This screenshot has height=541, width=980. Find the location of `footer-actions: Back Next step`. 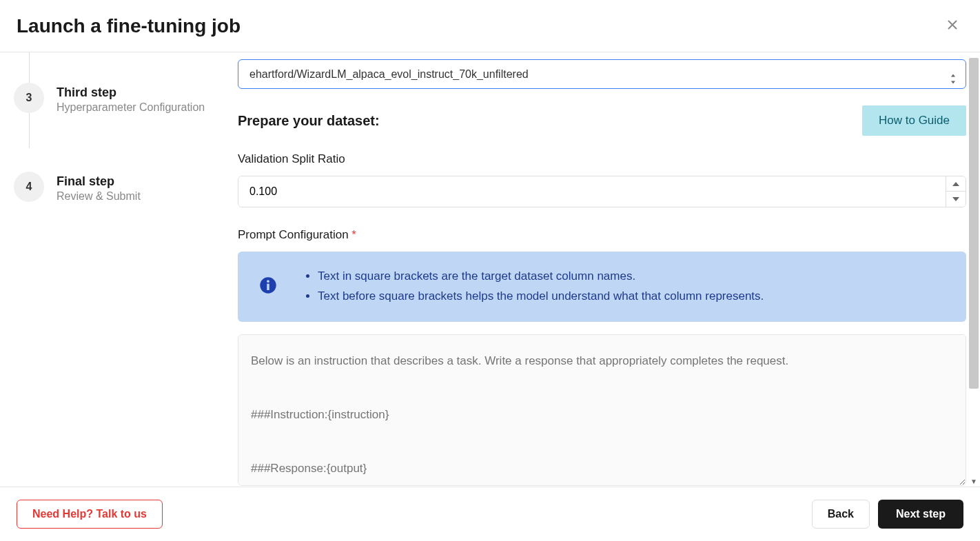

footer-actions: Back Next step is located at coordinates (888, 514).